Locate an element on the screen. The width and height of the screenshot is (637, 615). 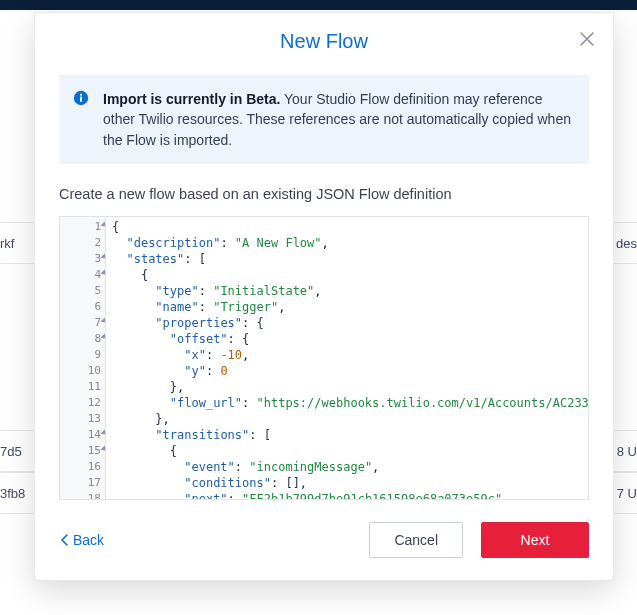
gutter-line: 14 is located at coordinates (82, 435).